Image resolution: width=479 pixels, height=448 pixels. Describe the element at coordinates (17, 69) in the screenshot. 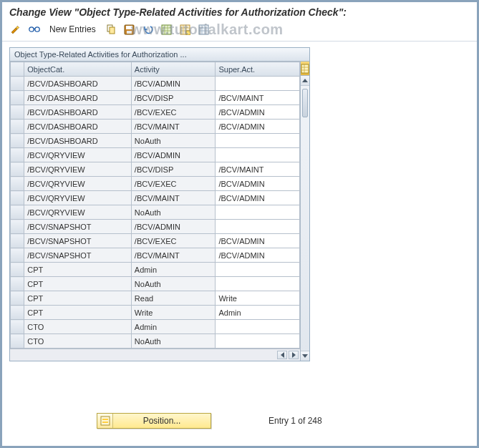

I see `grid-header-selector` at that location.